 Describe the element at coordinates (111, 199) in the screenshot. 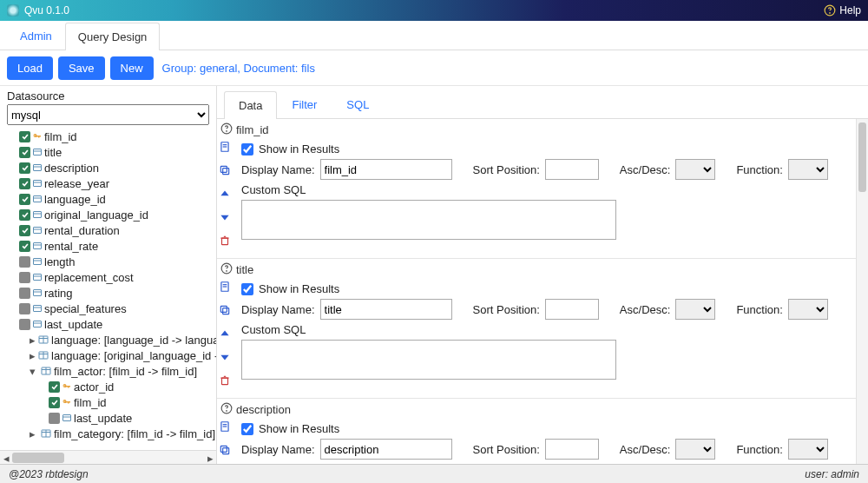

I see `tree-row: language_id` at that location.